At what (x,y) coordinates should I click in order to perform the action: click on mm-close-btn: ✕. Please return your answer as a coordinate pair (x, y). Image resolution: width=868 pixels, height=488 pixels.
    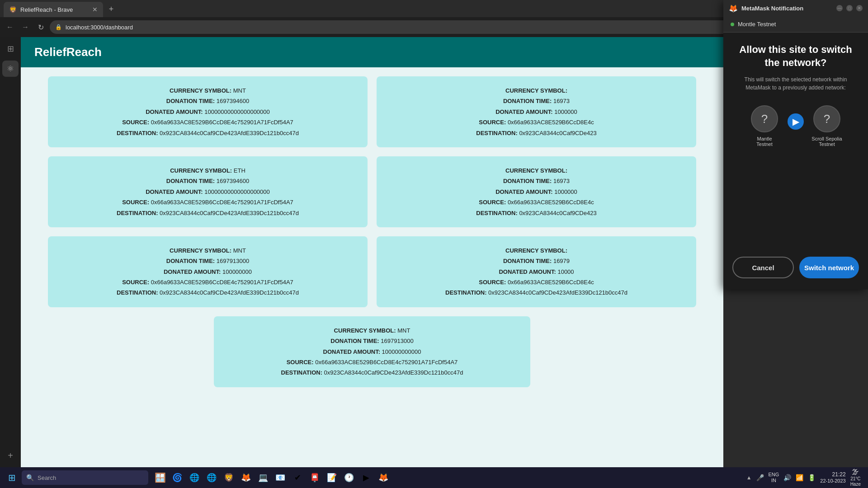
    Looking at the image, I should click on (859, 8).